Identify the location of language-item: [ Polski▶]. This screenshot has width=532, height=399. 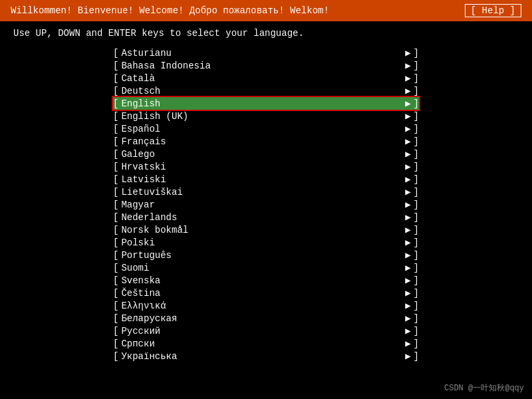
(266, 242).